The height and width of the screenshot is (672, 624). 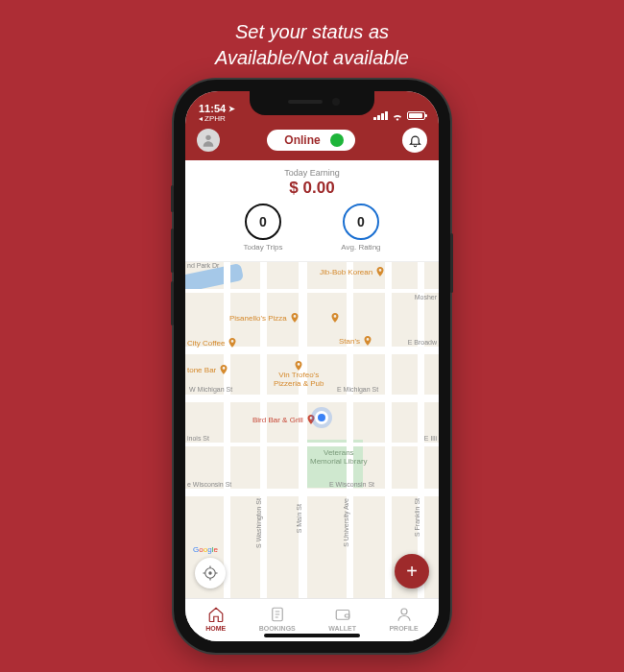 What do you see at coordinates (213, 343) in the screenshot?
I see `map-poi: City Coffee` at bounding box center [213, 343].